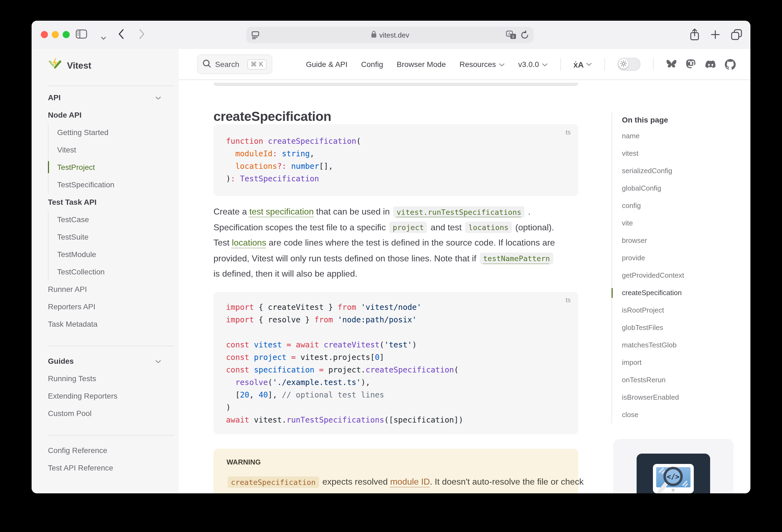 This screenshot has width=782, height=532. Describe the element at coordinates (273, 116) in the screenshot. I see `page-title: createSpecification` at that location.